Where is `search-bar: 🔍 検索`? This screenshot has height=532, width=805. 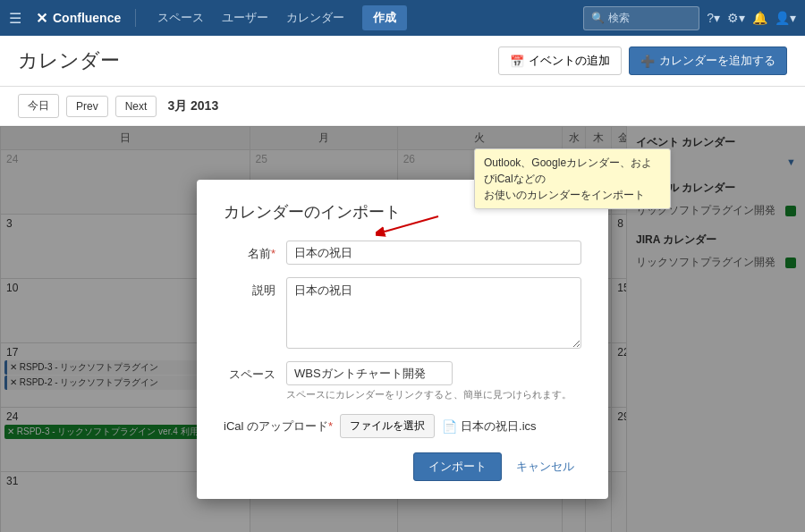
search-bar: 🔍 検索 is located at coordinates (641, 18).